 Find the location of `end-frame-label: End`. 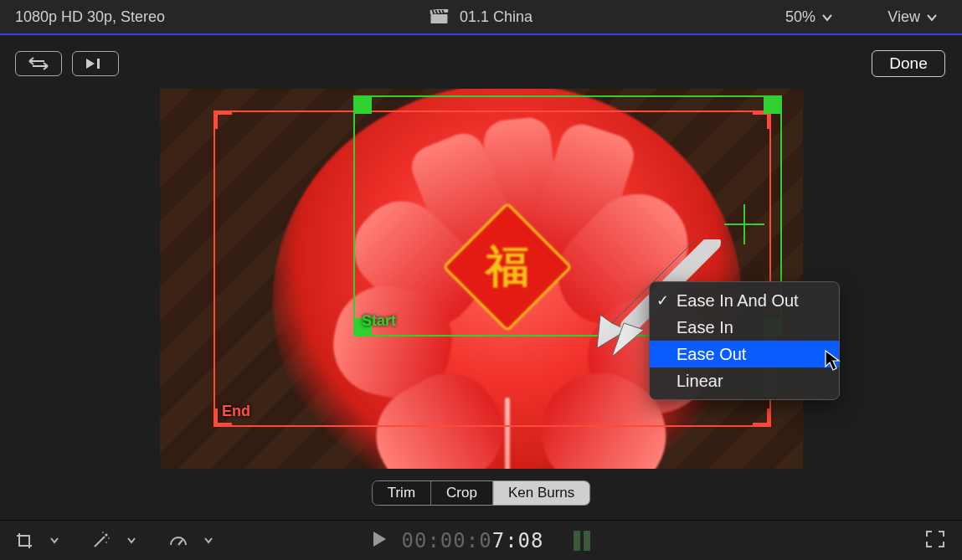

end-frame-label: End is located at coordinates (236, 412).